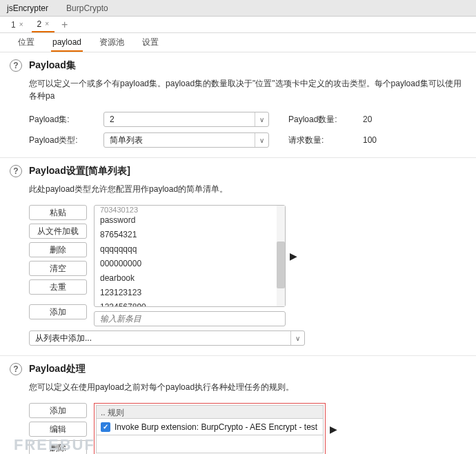  I want to click on paste-button: 粘贴, so click(58, 213).